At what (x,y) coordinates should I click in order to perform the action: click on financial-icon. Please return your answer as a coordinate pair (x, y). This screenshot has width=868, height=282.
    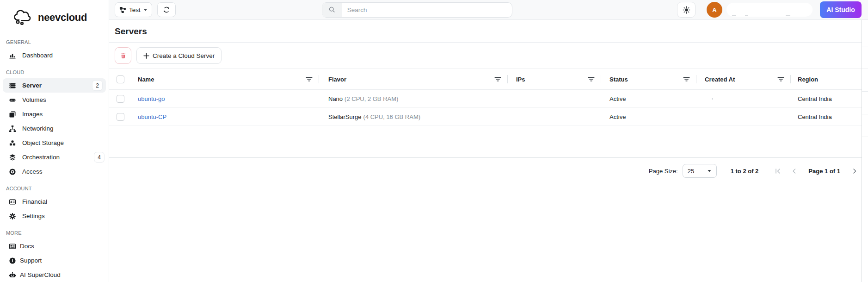
    Looking at the image, I should click on (12, 202).